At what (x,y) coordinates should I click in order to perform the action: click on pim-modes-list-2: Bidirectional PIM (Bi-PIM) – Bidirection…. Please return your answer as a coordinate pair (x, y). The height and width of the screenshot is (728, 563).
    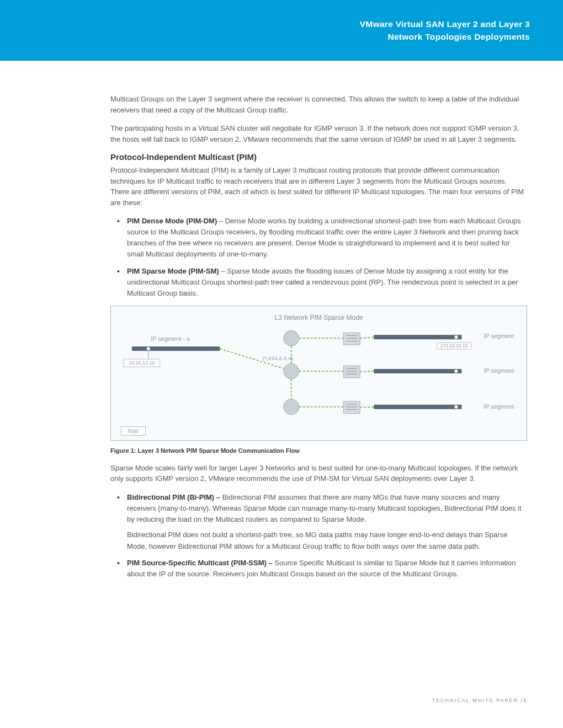
    Looking at the image, I should click on (319, 536).